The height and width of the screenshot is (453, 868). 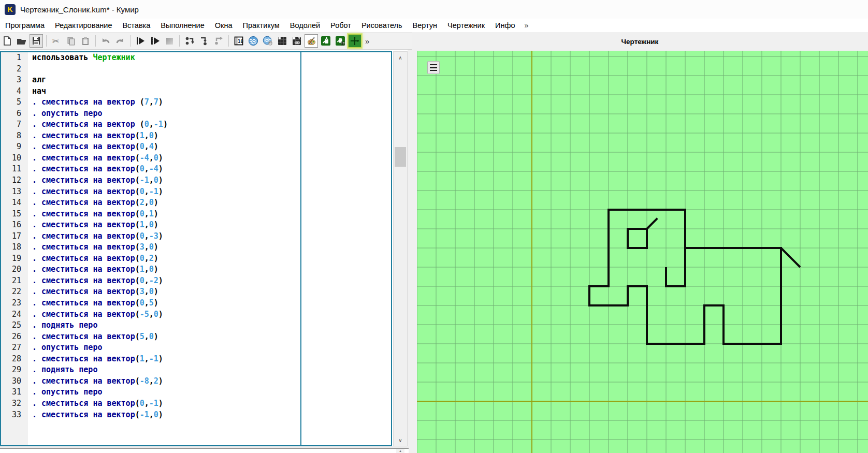 I want to click on code-line: . сместиться на вектор(0,-3), so click(x=211, y=237).